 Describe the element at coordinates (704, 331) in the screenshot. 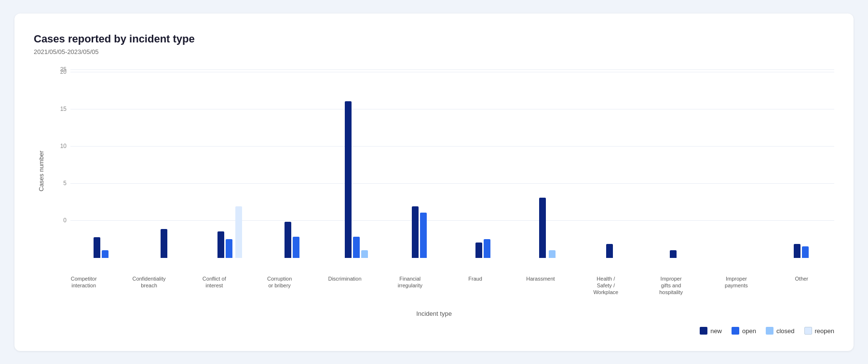

I see `legend-swatch-new` at that location.